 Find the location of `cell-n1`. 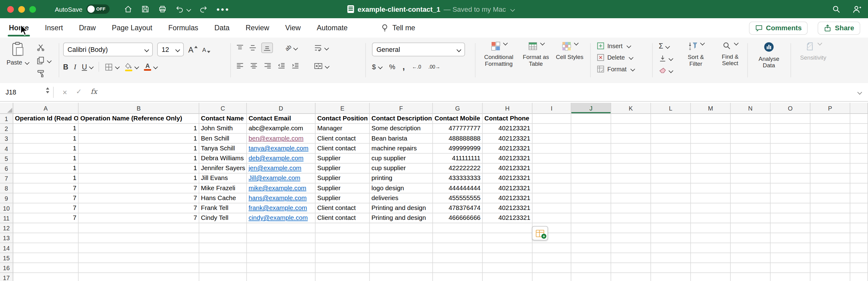

cell-n1 is located at coordinates (751, 119).